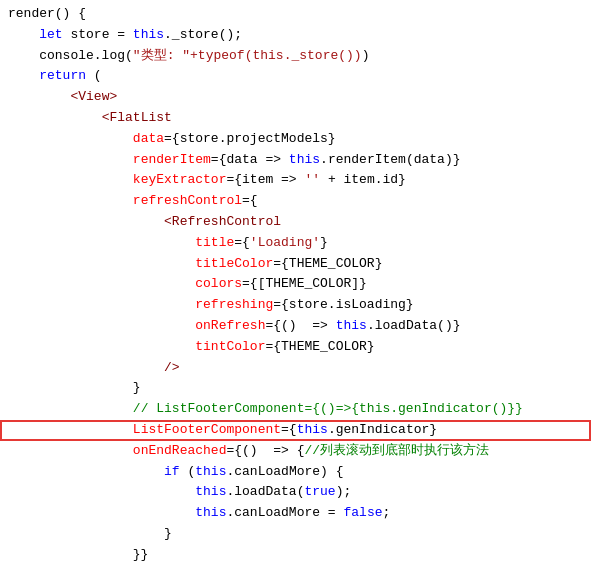 The width and height of the screenshot is (591, 563). Describe the element at coordinates (296, 492) in the screenshot. I see `code-line: this.loadData(true);` at that location.